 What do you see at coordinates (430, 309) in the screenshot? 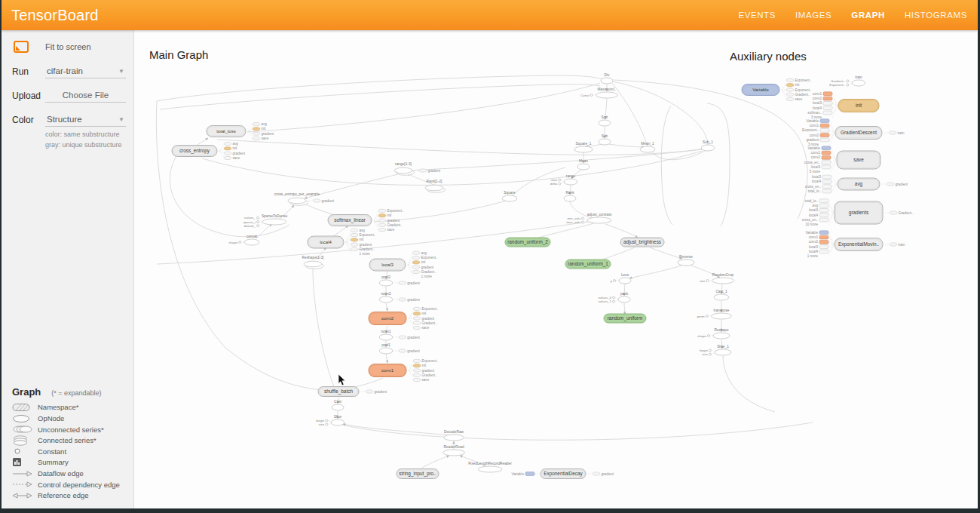
I see `svg-text: Exponent..` at bounding box center [430, 309].